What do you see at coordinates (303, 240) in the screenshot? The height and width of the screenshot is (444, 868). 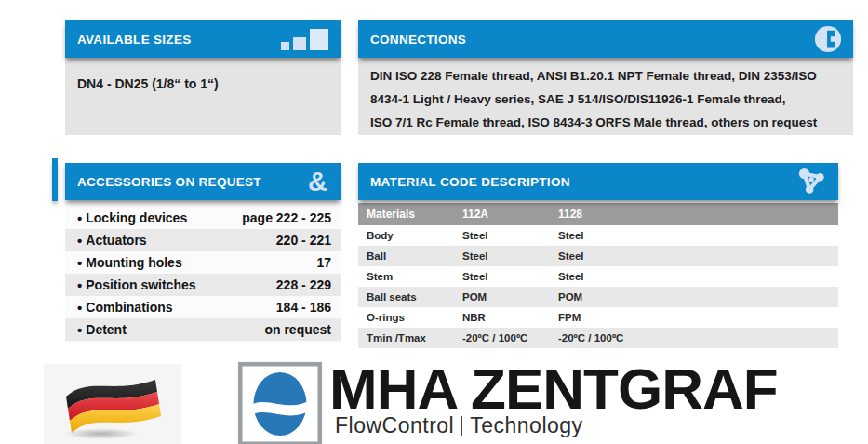 I see `accessory-page-ref: 220 - 221` at bounding box center [303, 240].